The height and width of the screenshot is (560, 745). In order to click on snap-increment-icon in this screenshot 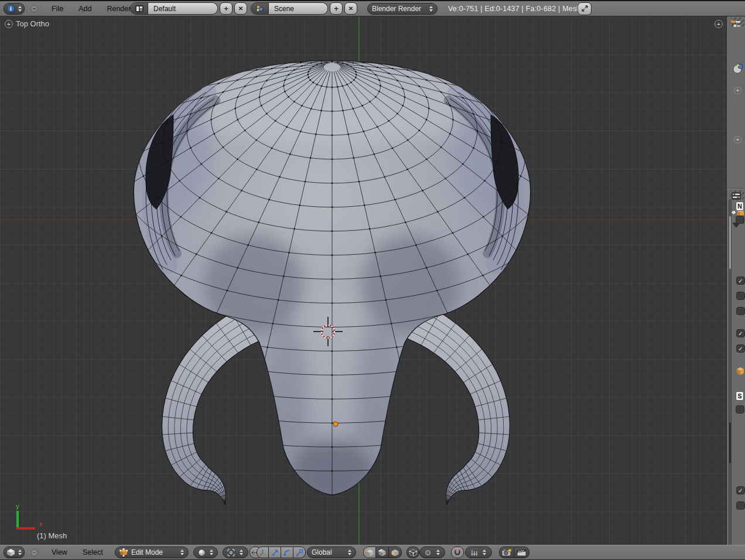, I will do `click(474, 553)`.